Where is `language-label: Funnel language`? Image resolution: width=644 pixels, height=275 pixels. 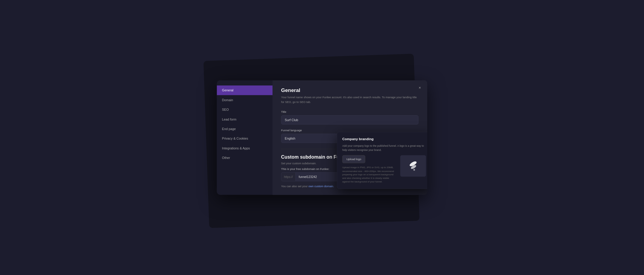
language-label: Funnel language is located at coordinates (350, 130).